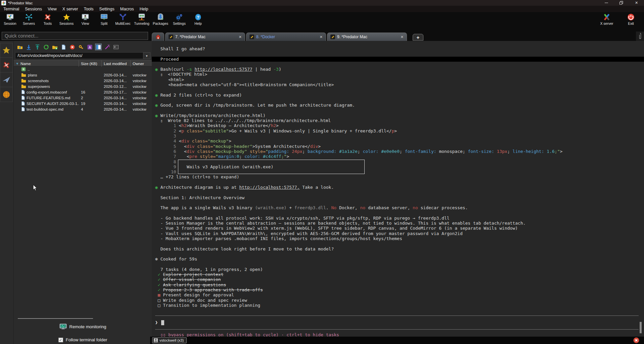 This screenshot has width=644, height=344. What do you see at coordinates (63, 327) in the screenshot?
I see `monitoring-icon` at bounding box center [63, 327].